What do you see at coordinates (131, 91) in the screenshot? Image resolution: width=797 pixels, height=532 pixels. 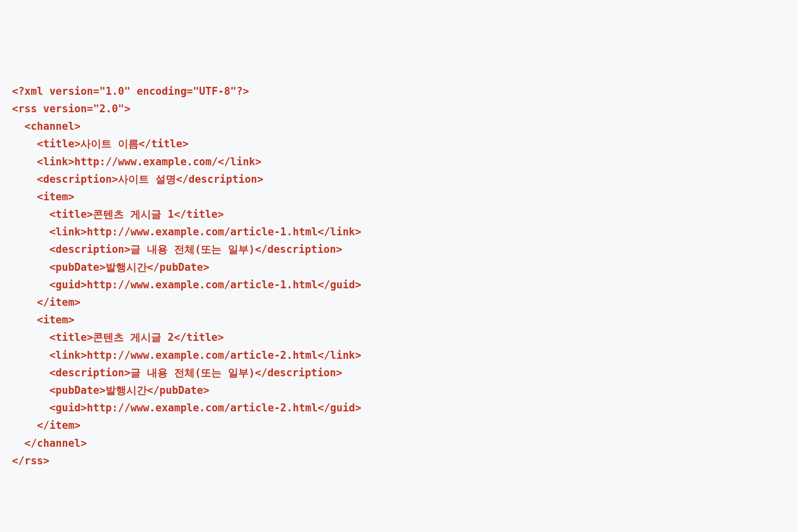 I see `code-line: <?xml version="1.0" encoding="UTF-8"?>` at bounding box center [131, 91].